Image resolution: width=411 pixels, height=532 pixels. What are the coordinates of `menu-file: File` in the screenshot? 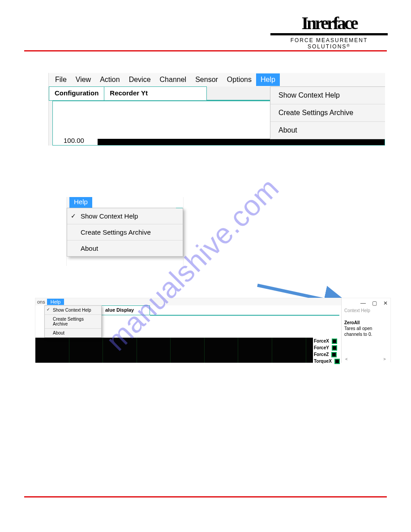 It's located at (61, 80).